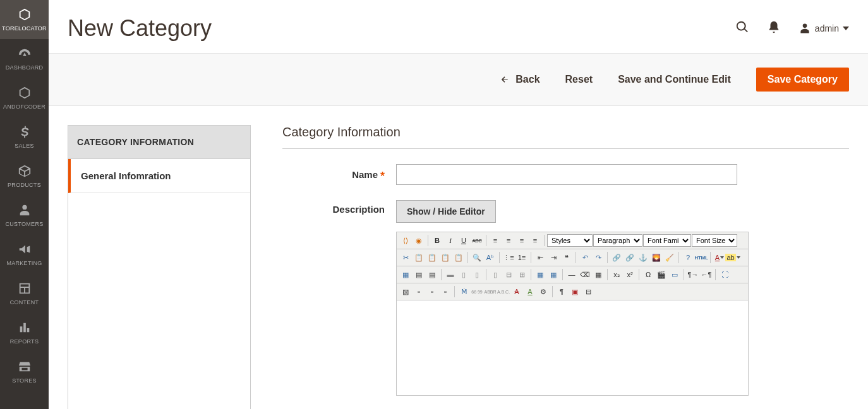  What do you see at coordinates (688, 258) in the screenshot?
I see `help-icon: ?` at bounding box center [688, 258].